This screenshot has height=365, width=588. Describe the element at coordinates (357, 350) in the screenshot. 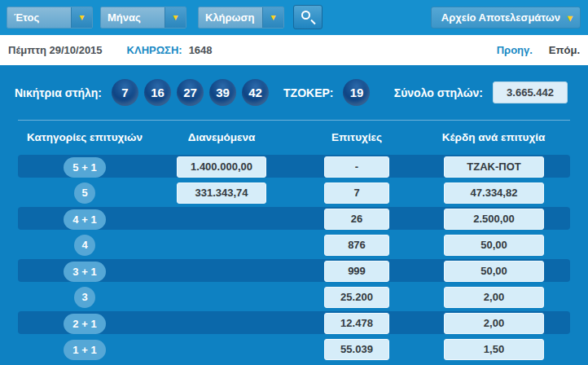

I see `winners-count: 55.039` at that location.